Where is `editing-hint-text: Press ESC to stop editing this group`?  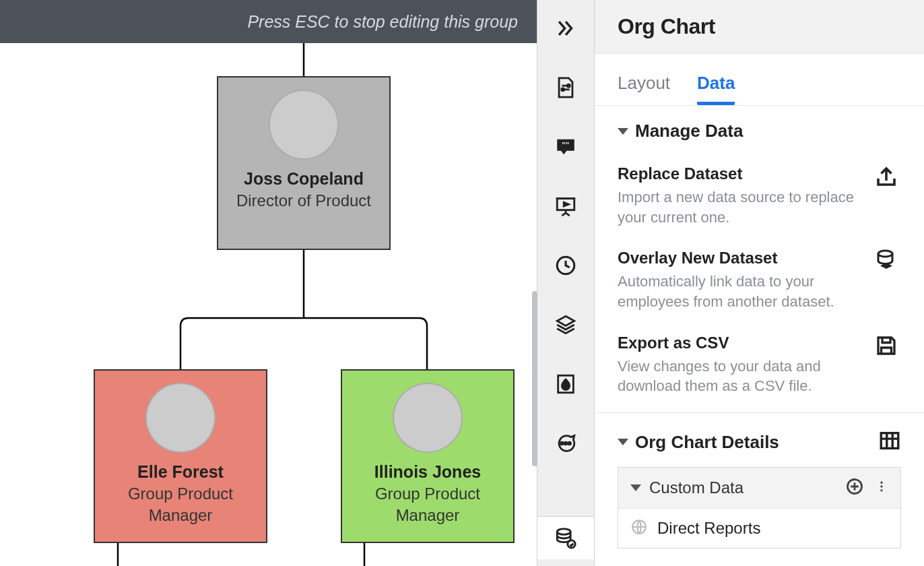
editing-hint-text: Press ESC to stop editing this group is located at coordinates (383, 22).